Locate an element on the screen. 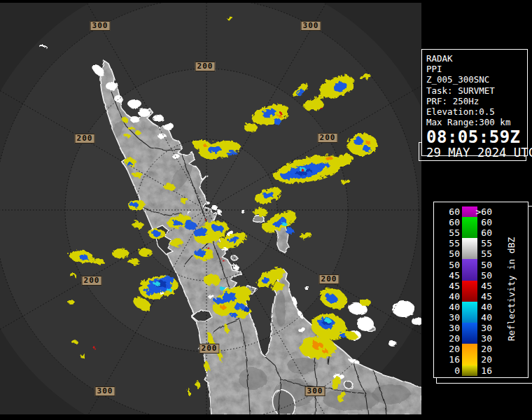  product-info-box: RADAK PPI Z_005_300SNC Task: SURVMET PRF… is located at coordinates (475, 102).